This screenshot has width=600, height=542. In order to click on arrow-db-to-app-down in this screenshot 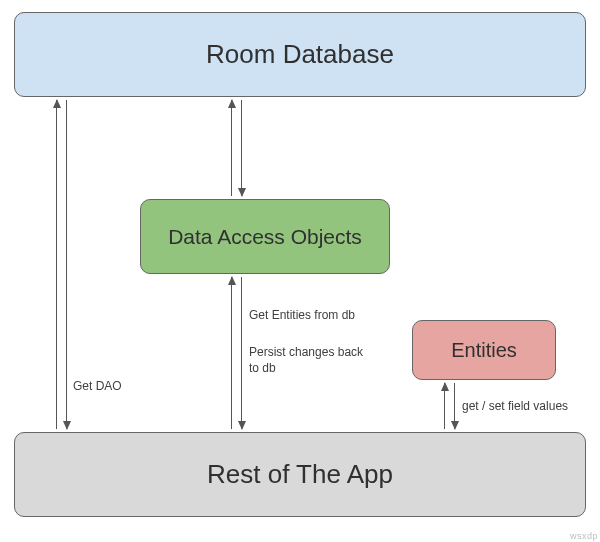, I will do `click(66, 264)`.